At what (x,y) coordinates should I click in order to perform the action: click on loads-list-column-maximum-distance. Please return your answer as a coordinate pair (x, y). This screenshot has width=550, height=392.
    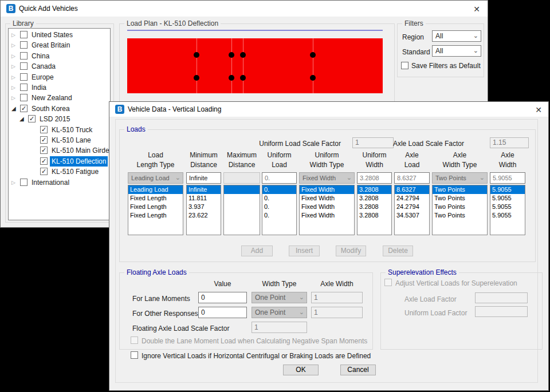
    Looking at the image, I should click on (242, 210).